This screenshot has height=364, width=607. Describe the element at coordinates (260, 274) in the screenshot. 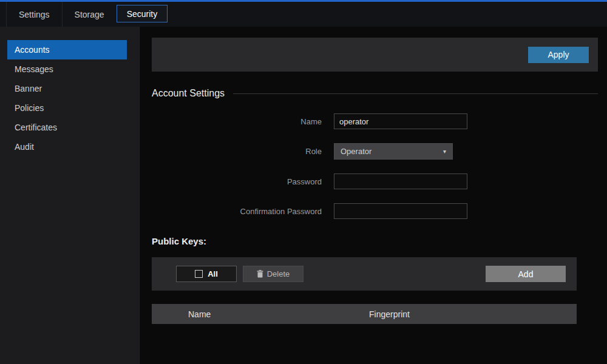

I see `trash-icon` at that location.